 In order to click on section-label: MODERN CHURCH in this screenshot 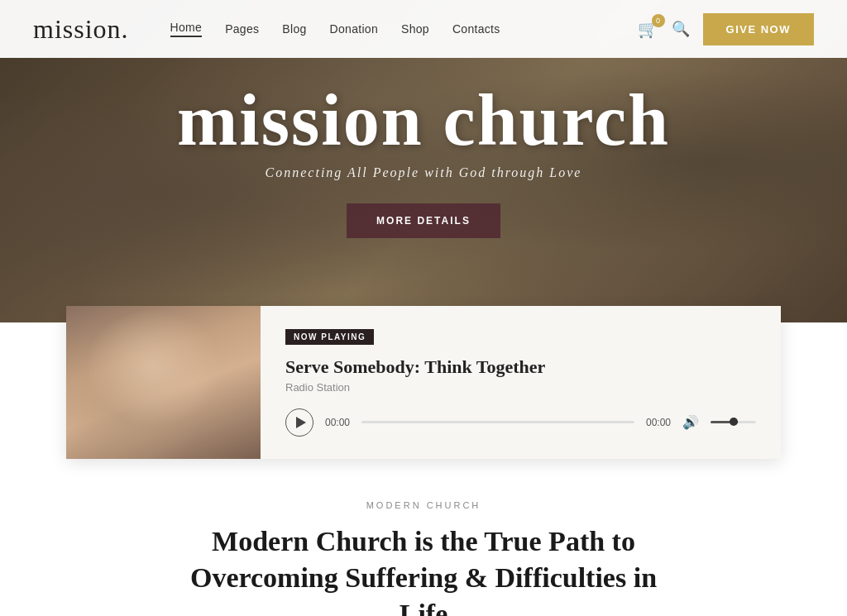, I will do `click(424, 505)`.